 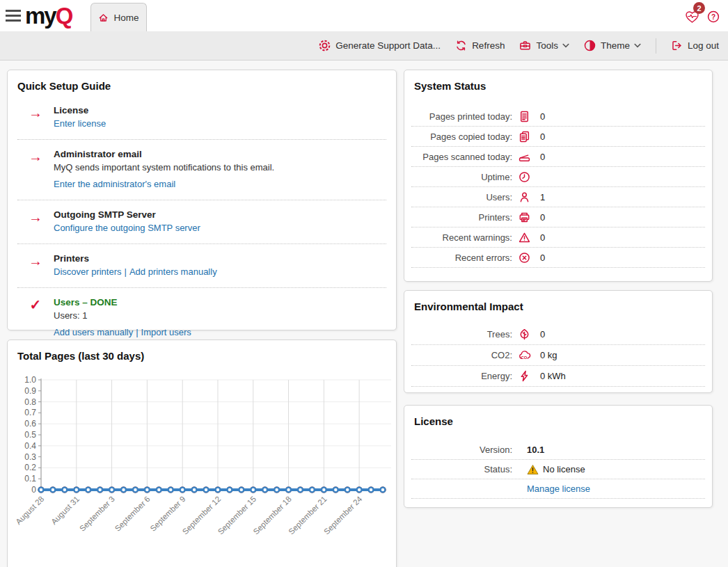 I want to click on tools-label: Tools, so click(x=547, y=46).